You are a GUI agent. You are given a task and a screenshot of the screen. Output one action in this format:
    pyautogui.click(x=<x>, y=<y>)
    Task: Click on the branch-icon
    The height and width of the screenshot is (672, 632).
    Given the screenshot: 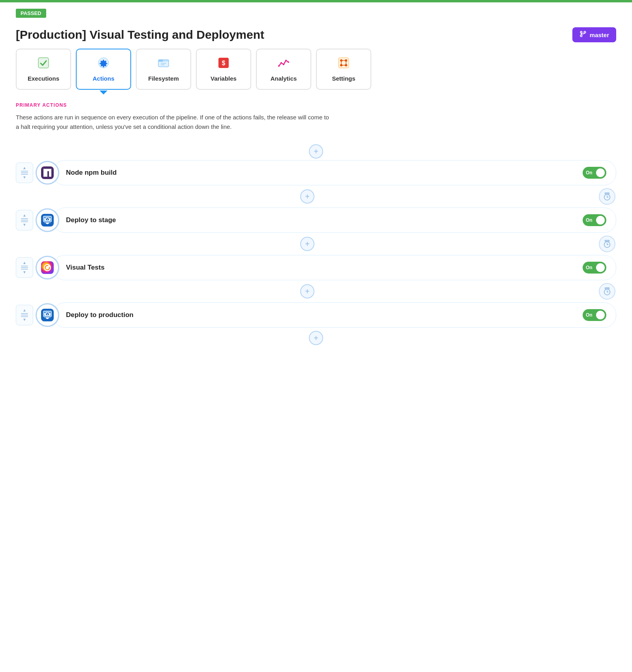 What is the action you would take?
    pyautogui.click(x=583, y=35)
    